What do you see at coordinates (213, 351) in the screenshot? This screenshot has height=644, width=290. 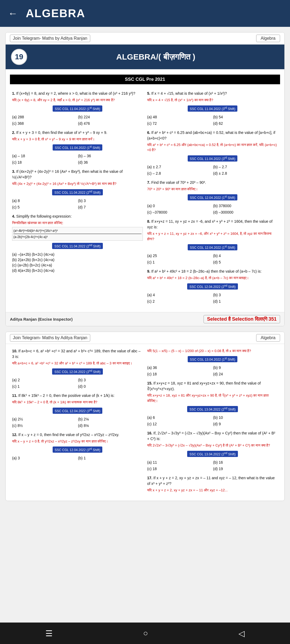 I see `q14-hindi: यदि 5(1 – x/5) – (5 – x) – 1/200 of (20 …` at bounding box center [213, 351].